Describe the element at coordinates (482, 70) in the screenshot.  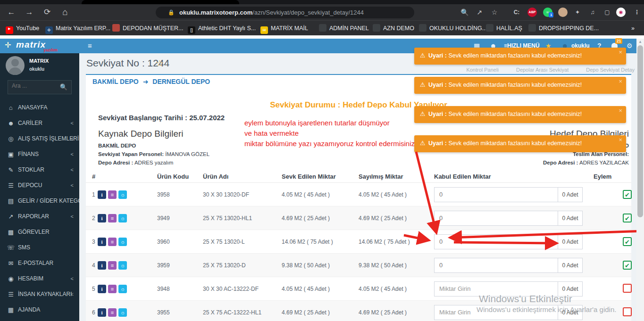
I see `breadcrumb-item: Kontrol Paneli` at that location.